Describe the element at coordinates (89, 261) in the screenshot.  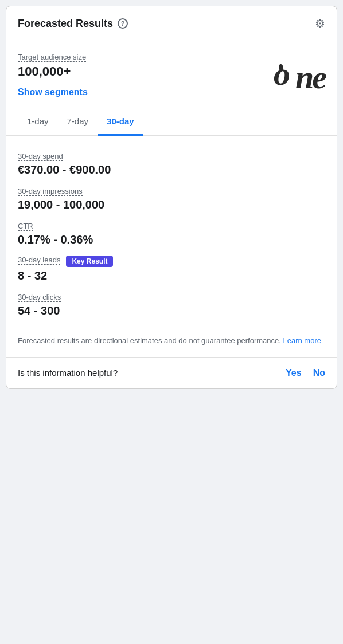
I see `key-result-badge: Key Result` at that location.